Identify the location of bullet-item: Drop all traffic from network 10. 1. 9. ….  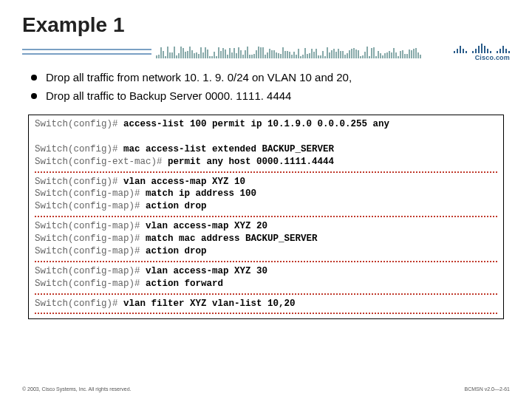
(266, 78).